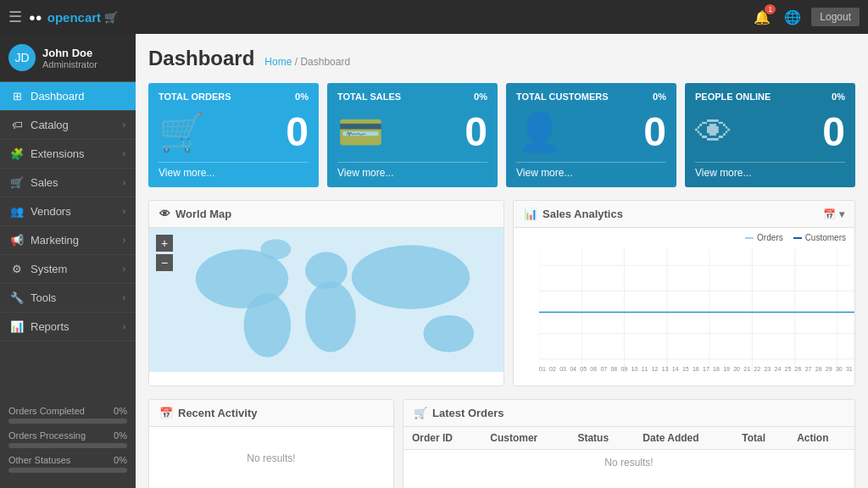  What do you see at coordinates (17, 154) in the screenshot?
I see `extensions-icon: 🧩` at bounding box center [17, 154].